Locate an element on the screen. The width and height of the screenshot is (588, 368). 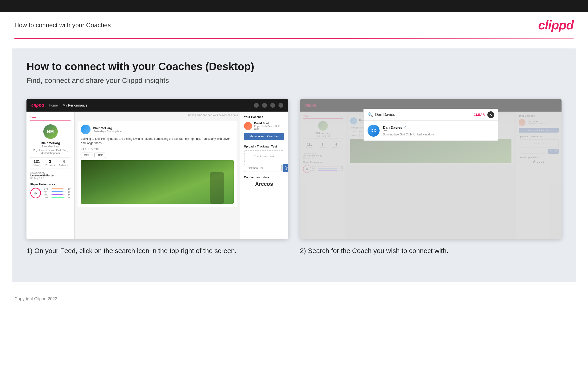
result-role: Pro is located at coordinates (439, 131).